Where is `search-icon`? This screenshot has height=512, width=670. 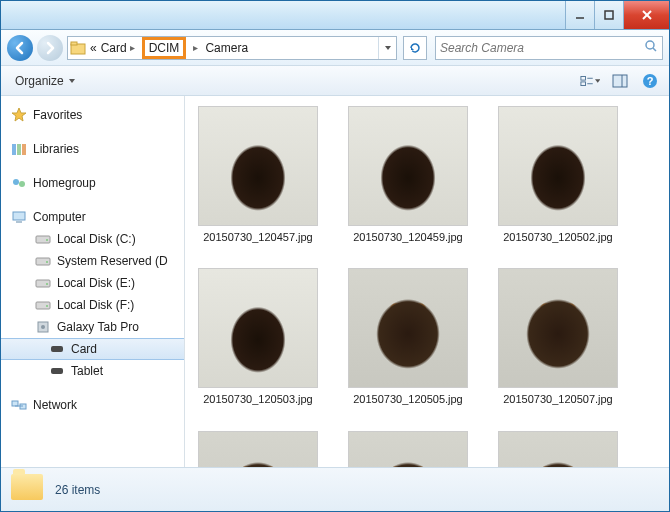 search-icon is located at coordinates (651, 48).